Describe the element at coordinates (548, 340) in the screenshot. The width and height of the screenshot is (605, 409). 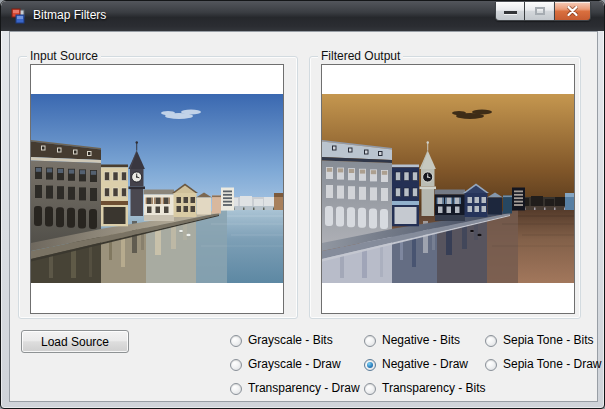
I see `radio-label: Sepia Tone - Bits` at that location.